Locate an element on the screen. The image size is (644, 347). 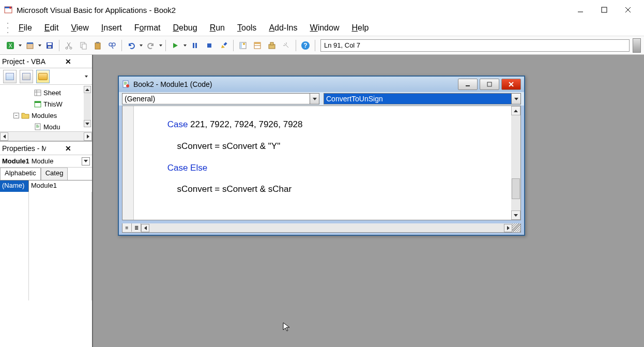
full-module-view-button: ≣ is located at coordinates (136, 228).